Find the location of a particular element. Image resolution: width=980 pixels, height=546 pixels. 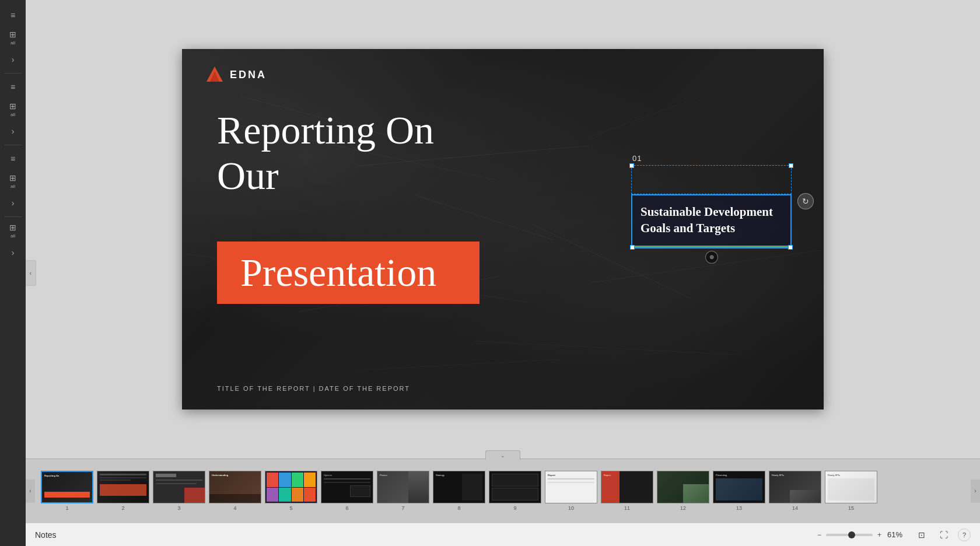

notes-bar: Notes − + 61% ⊡ ⛶ ? is located at coordinates (503, 534).